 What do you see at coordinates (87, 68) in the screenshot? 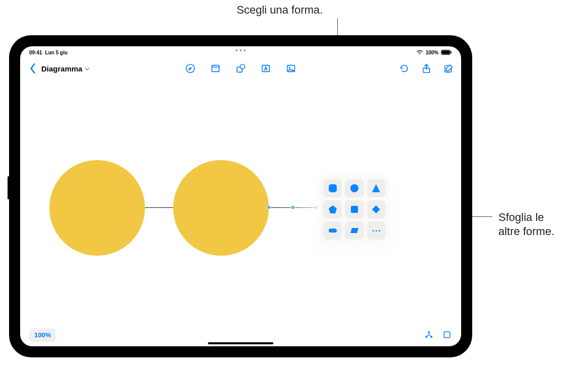
I see `chevron-down-icon` at bounding box center [87, 68].